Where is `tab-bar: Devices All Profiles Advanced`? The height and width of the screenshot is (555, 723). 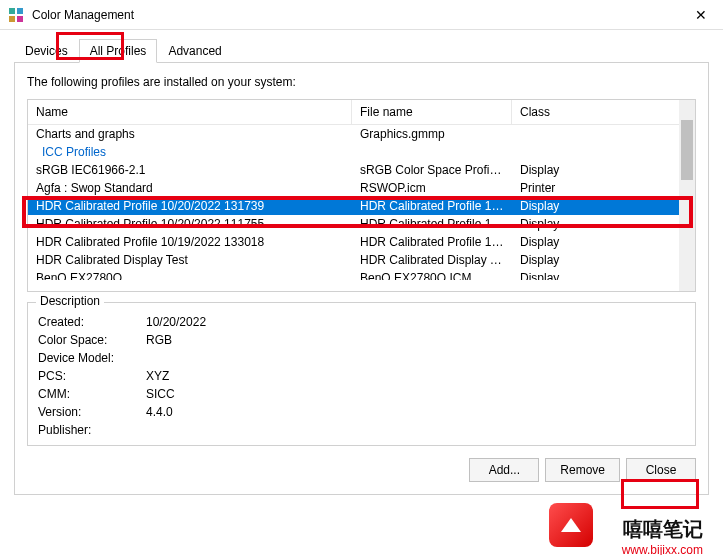
tab-bar: Devices All Profiles Advanced is located at coordinates (362, 51).